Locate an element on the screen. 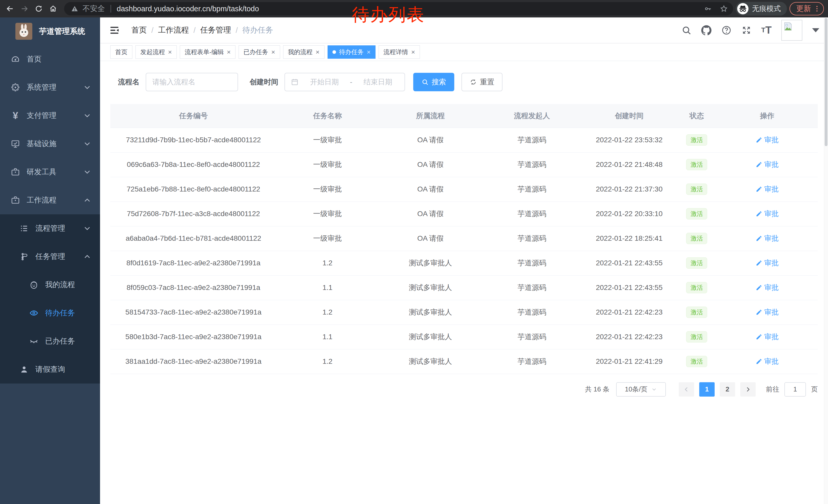  chevron-right-icon is located at coordinates (748, 390).